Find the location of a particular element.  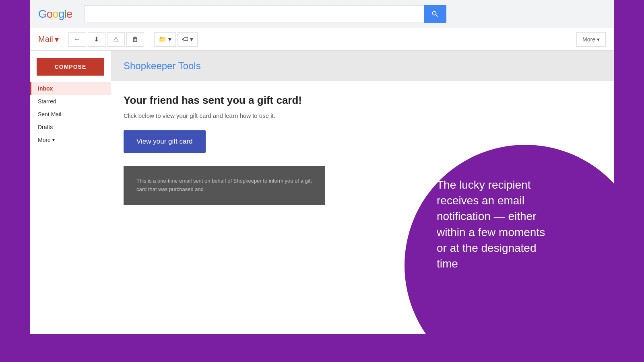

logo-g2: g is located at coordinates (61, 14).